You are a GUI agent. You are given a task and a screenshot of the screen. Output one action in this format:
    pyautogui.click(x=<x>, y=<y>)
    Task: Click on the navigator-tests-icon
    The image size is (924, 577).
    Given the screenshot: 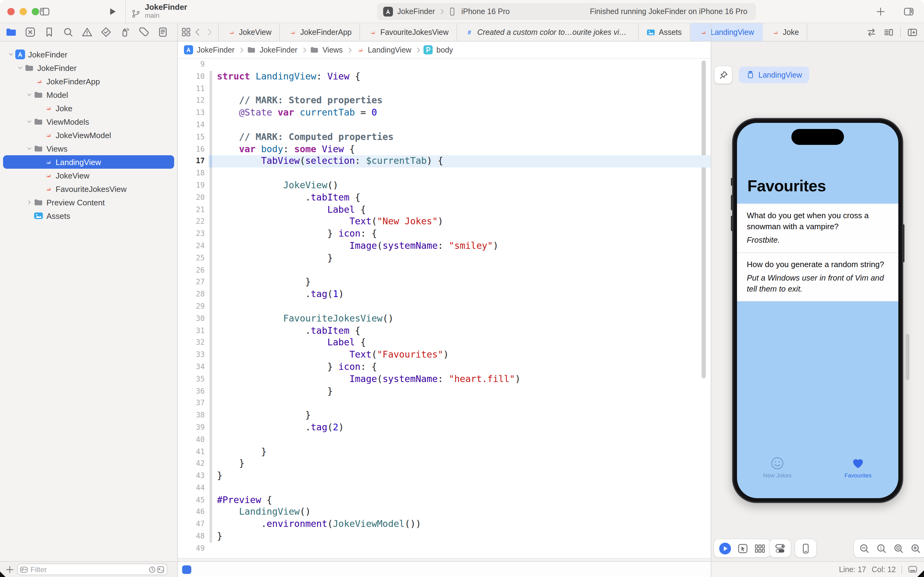 What is the action you would take?
    pyautogui.click(x=106, y=32)
    